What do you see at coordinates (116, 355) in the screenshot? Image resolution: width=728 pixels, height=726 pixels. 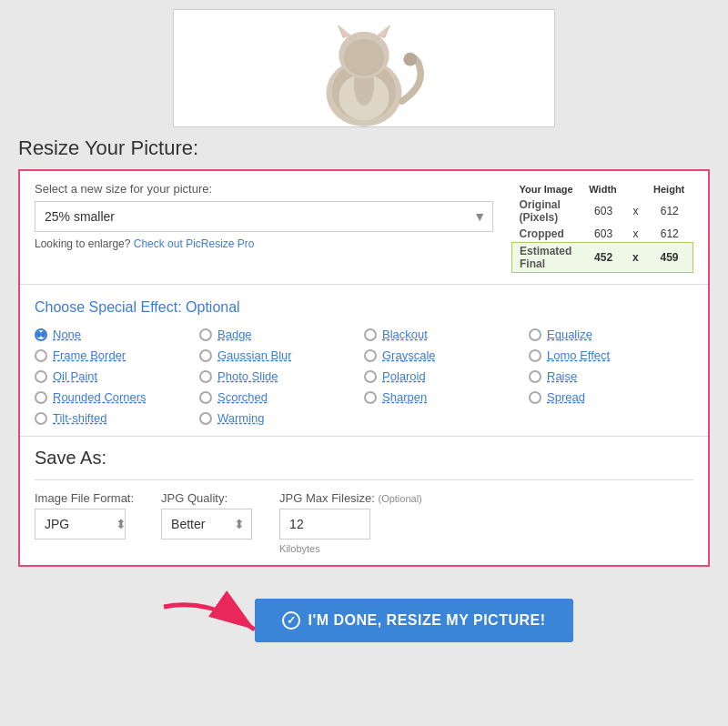 I see `effect-frame-border: Frame Border` at bounding box center [116, 355].